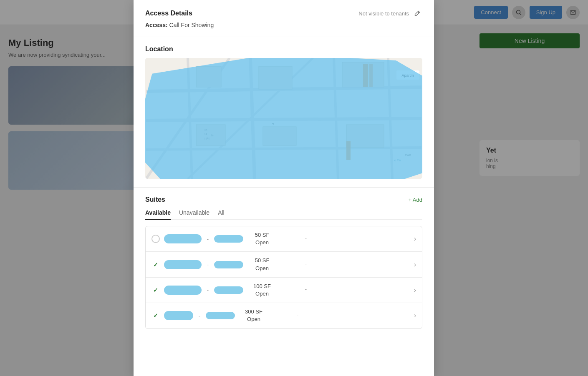 The width and height of the screenshot is (588, 376). What do you see at coordinates (284, 316) in the screenshot?
I see `suite-row: - 300 SF Open - ›` at bounding box center [284, 316].